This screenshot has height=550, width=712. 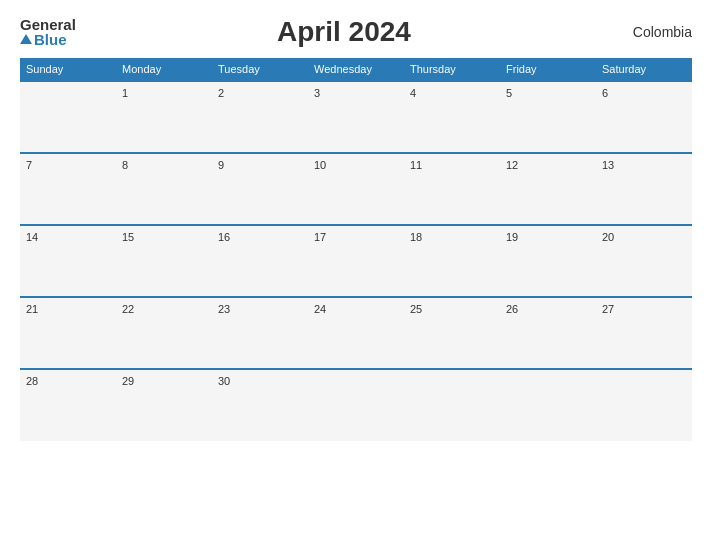 I want to click on logo: General Blue, so click(x=48, y=32).